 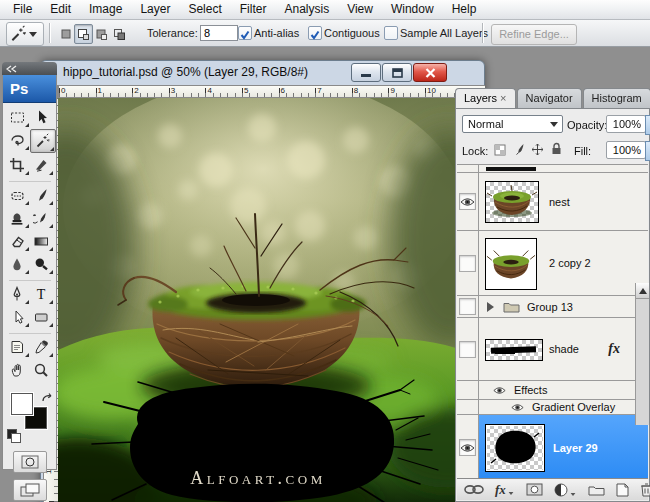 I want to click on layer-row-shade: shade fx, so click(x=552, y=350).